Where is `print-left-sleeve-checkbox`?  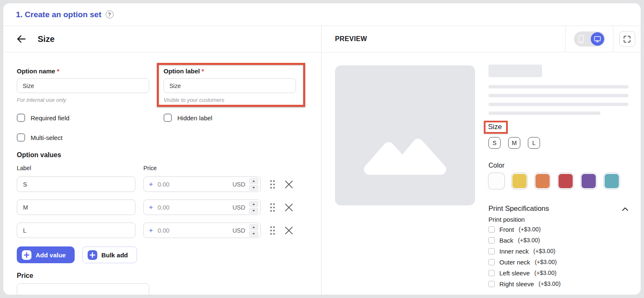 print-left-sleeve-checkbox is located at coordinates (491, 273).